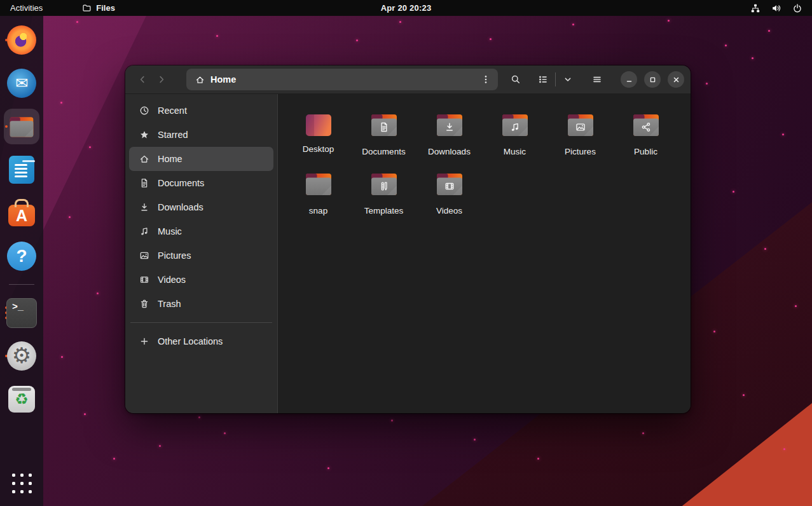 This screenshot has height=506, width=812. I want to click on dock-item-trash, so click(22, 399).